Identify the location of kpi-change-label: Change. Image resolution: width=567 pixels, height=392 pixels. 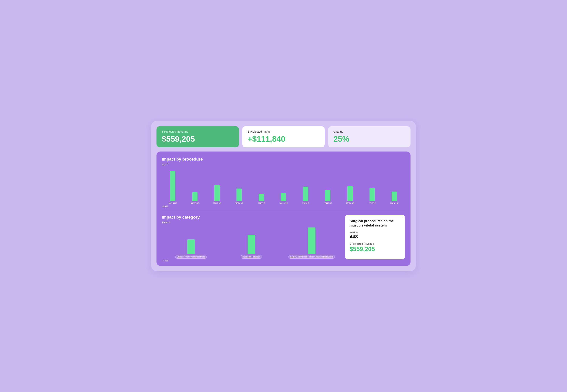
(369, 132).